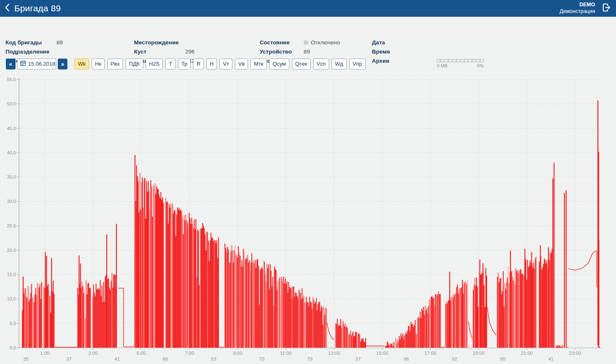 Image resolution: width=616 pixels, height=364 pixels. I want to click on back-button, so click(7, 8).